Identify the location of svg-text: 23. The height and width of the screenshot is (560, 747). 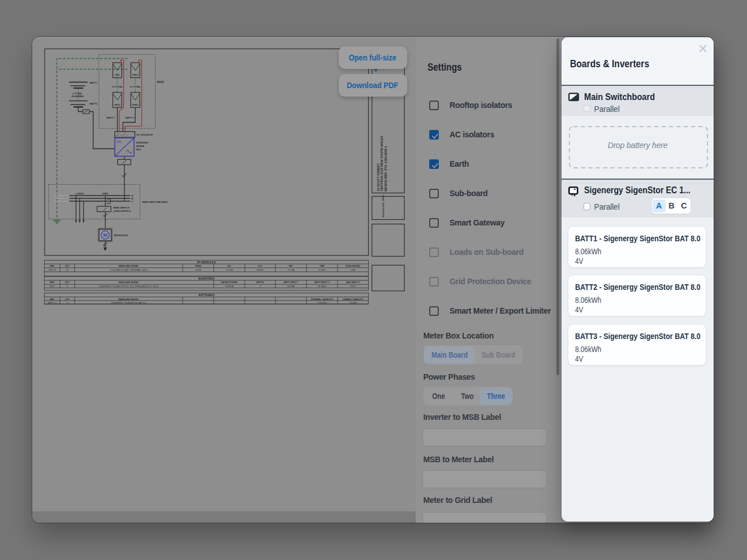
(67, 270).